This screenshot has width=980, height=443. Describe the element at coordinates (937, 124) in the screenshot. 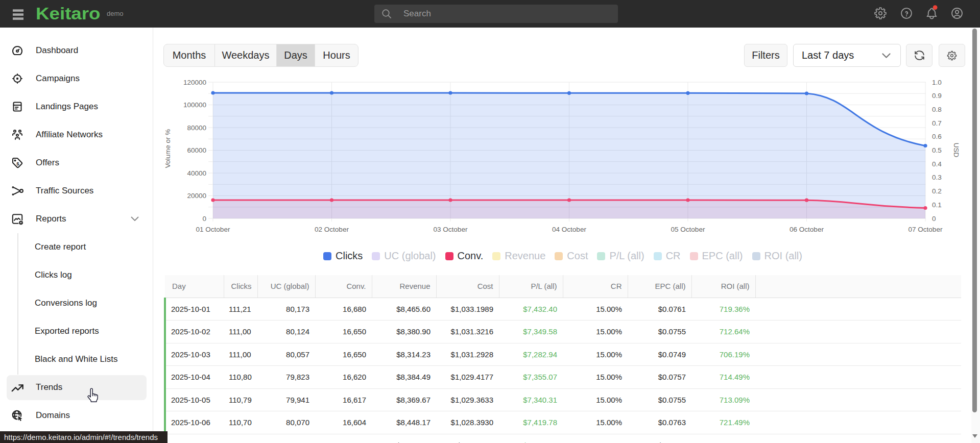

I see `svg-text: 0.7` at that location.